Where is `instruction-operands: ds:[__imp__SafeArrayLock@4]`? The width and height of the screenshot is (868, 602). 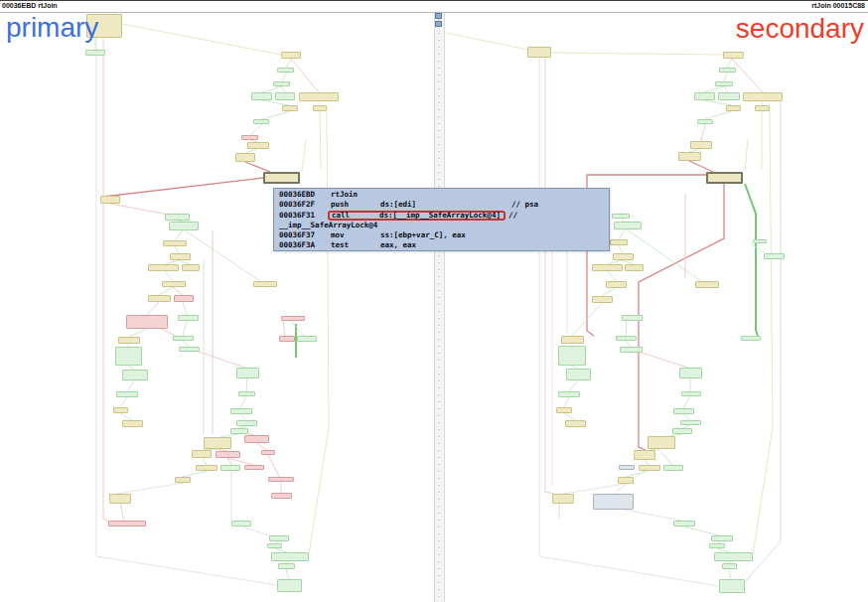
instruction-operands: ds:[__imp__SafeArrayLock@4] is located at coordinates (440, 216).